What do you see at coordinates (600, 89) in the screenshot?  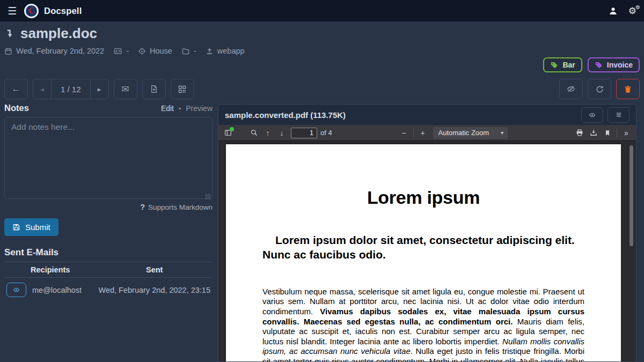 I see `refresh-icon` at bounding box center [600, 89].